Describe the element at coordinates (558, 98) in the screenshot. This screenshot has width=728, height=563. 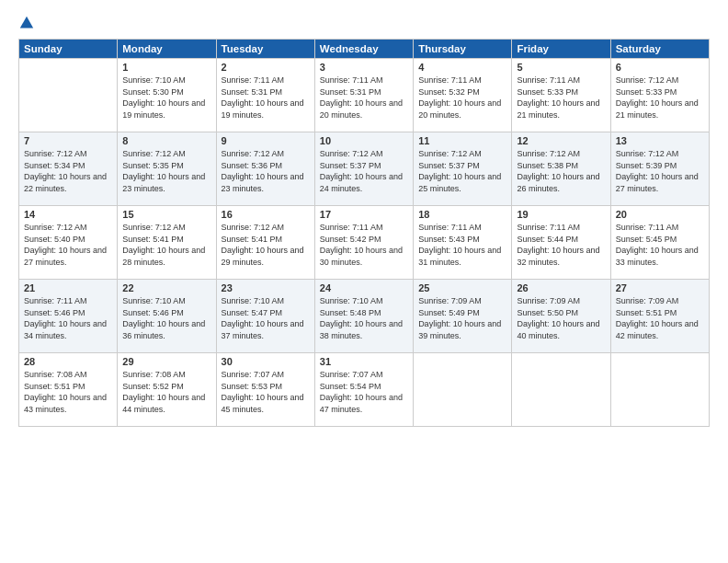
I see `day-info: Sunrise: 7:11 AMSunset: 5:33 PMDaylight:…` at that location.